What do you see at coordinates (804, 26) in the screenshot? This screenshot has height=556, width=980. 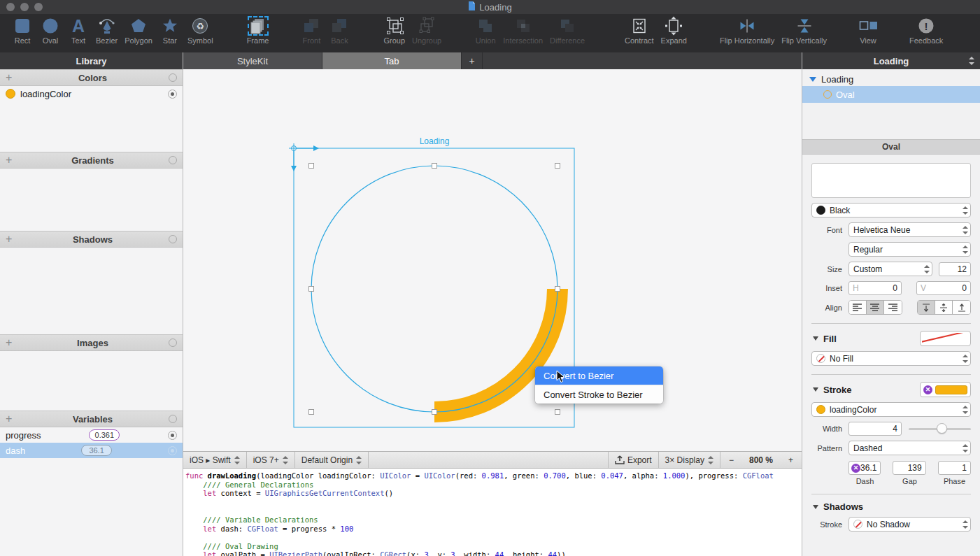 I see `flip-vertical-icon` at bounding box center [804, 26].